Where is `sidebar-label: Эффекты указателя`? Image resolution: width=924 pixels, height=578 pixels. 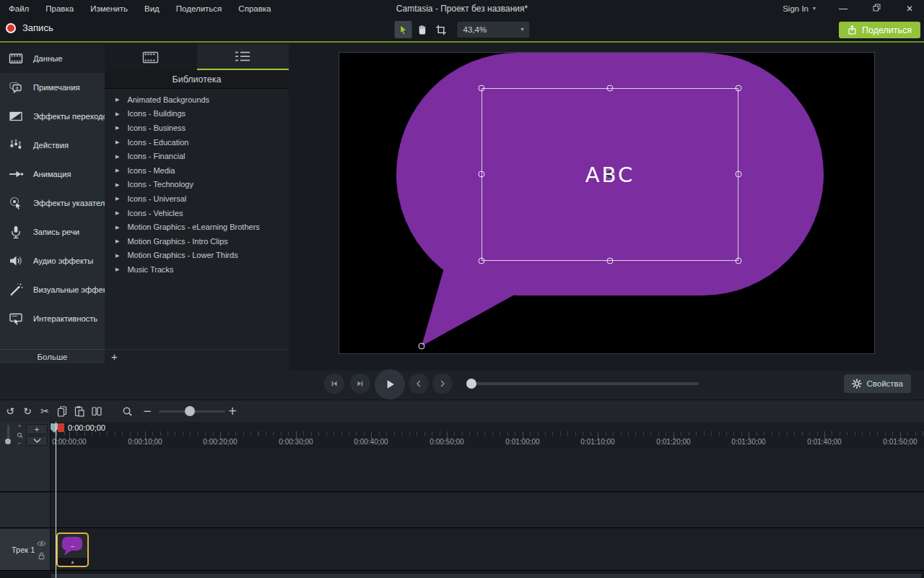
sidebar-label: Эффекты указателя is located at coordinates (71, 203).